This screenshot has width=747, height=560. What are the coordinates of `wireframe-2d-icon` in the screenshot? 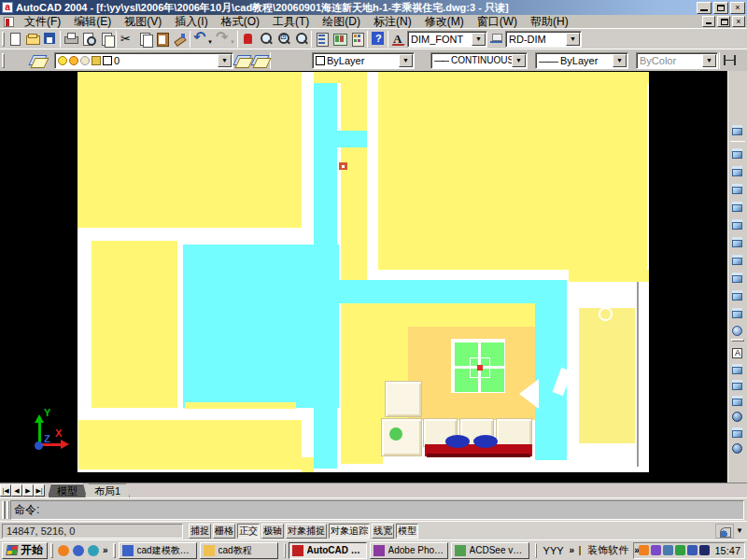 It's located at (738, 354).